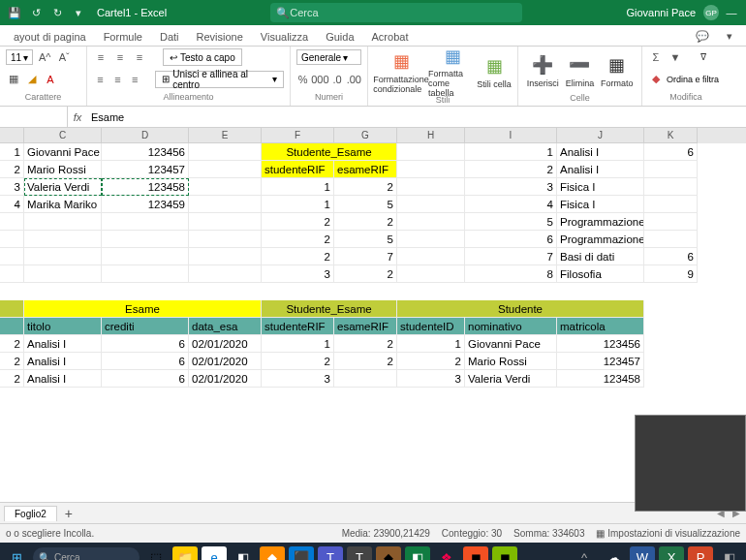 This screenshot has height=560, width=746. Describe the element at coordinates (366, 136) in the screenshot. I see `col-header: G` at that location.